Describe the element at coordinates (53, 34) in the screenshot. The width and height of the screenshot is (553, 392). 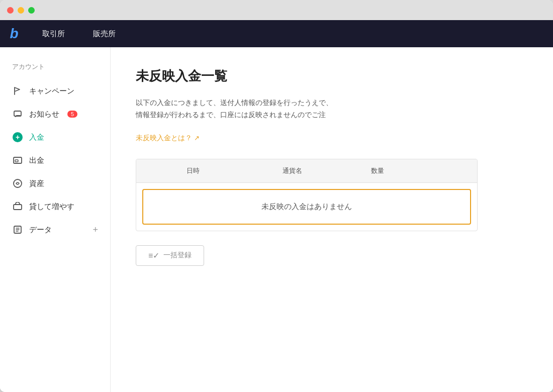
I see `nav-item-exchange: 取引所` at that location.